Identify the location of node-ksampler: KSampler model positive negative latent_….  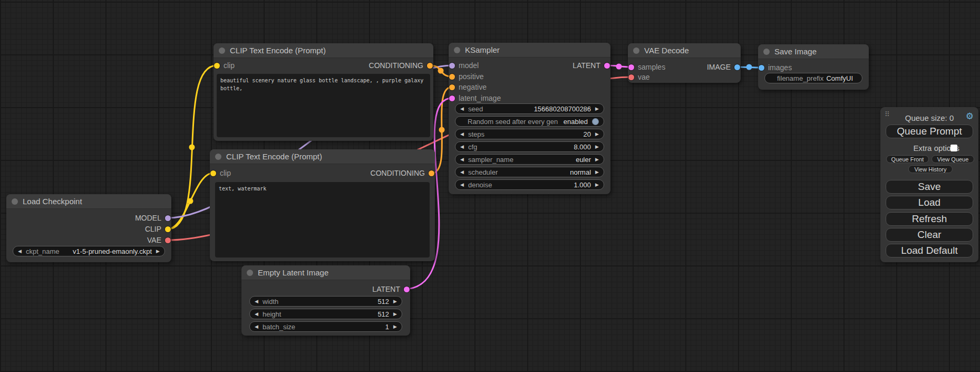
(529, 118).